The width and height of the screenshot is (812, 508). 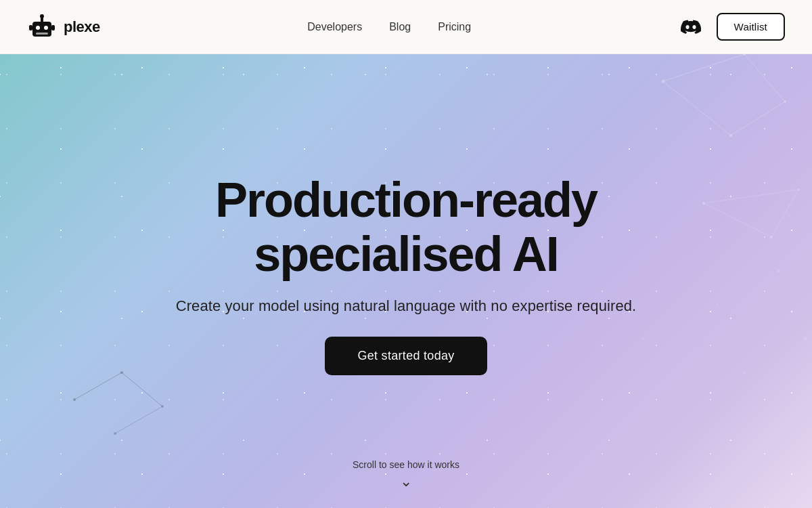 What do you see at coordinates (406, 356) in the screenshot?
I see `cta-button: Get started today` at bounding box center [406, 356].